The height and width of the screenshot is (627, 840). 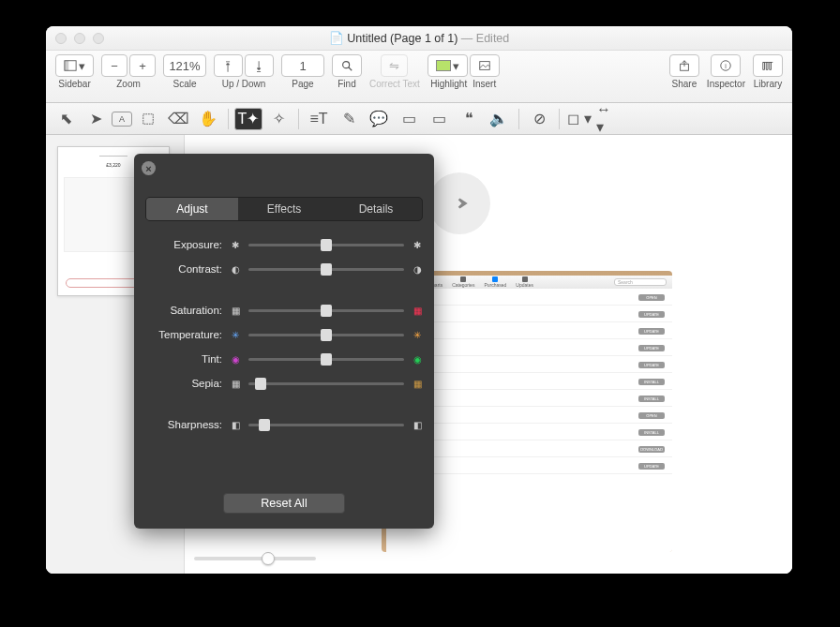 I want to click on action-pill: DOWNLOAD, so click(x=652, y=450).